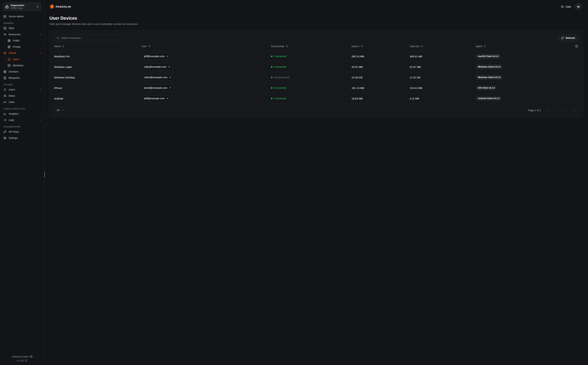  What do you see at coordinates (316, 56) in the screenshot?
I see `table-row: MacBook Pro jeff@example.com Connected 2…` at bounding box center [316, 56].